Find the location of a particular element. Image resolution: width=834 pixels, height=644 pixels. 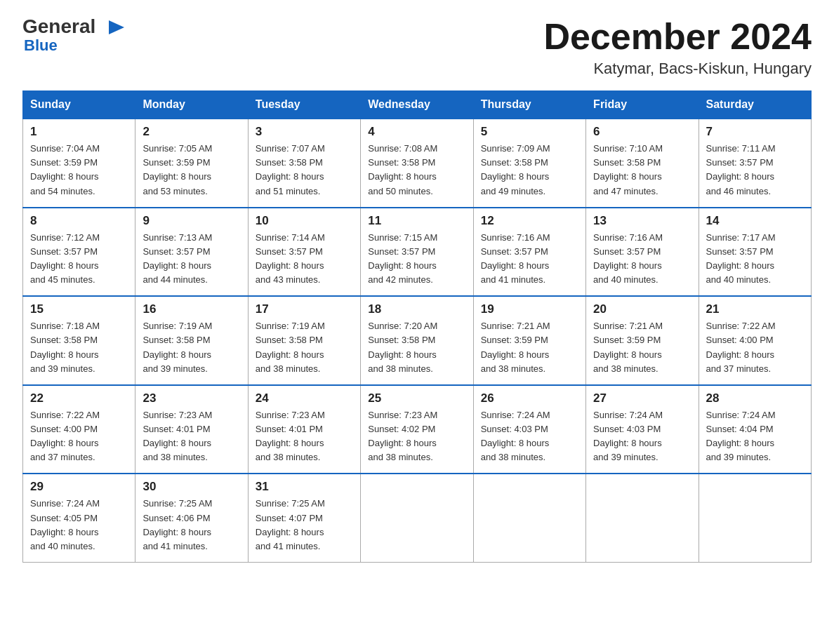

week-row-2: 8 Sunrise: 7:12 AM Sunset: 3:57 PM Dayli… is located at coordinates (417, 253).